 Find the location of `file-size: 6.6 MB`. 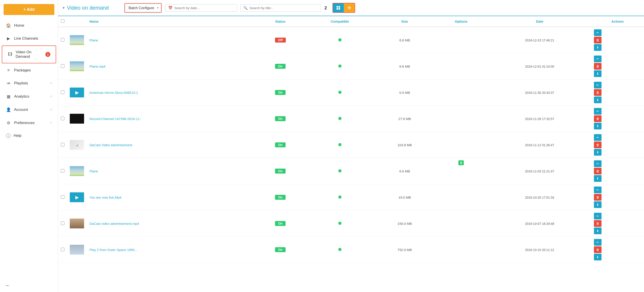

file-size: 6.6 MB is located at coordinates (404, 67).